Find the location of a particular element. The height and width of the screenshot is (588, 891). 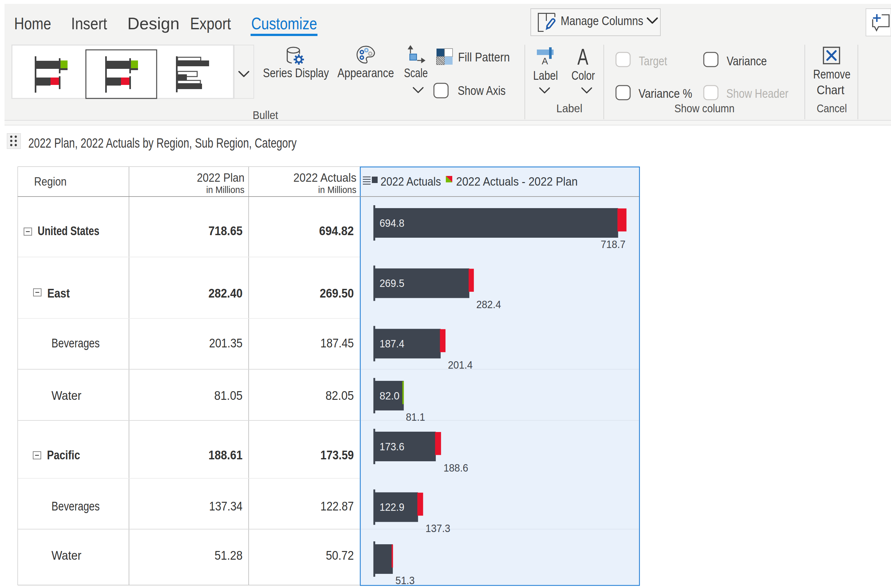

svg-text: Insert is located at coordinates (89, 23).